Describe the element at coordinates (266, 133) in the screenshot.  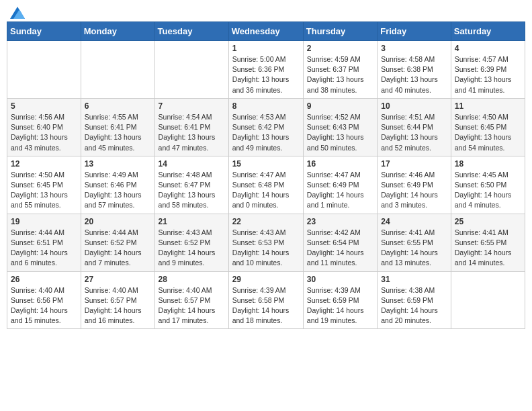
I see `day-info: Sunrise: 4:53 AM Sunset: 6:42 PM Dayligh…` at that location.